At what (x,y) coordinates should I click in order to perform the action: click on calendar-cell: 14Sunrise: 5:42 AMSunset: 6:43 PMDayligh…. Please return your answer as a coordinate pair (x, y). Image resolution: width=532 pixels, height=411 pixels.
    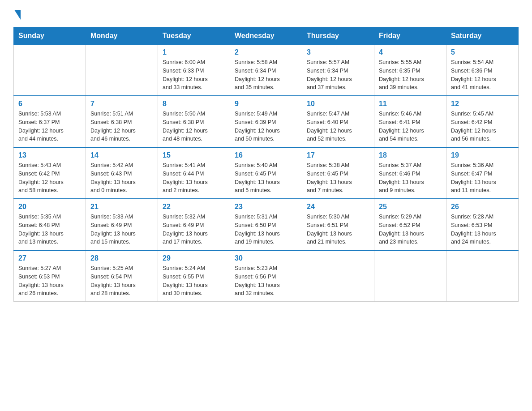
    Looking at the image, I should click on (122, 173).